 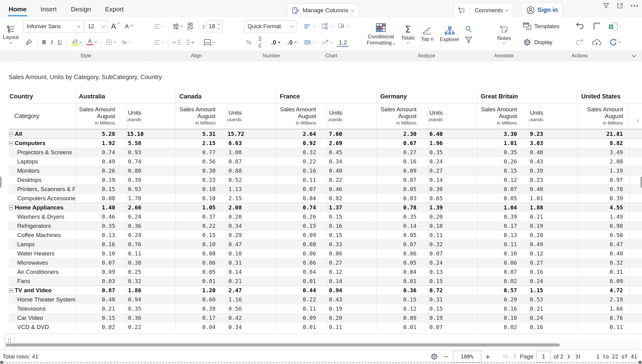 I want to click on pivot-country-header: France, so click(x=327, y=96).